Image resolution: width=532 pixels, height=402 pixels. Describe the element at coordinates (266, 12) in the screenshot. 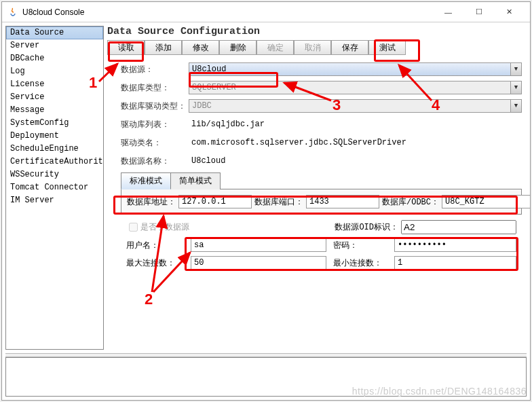

I see `titlebar: U8cloud Console — ☐ ✕` at that location.